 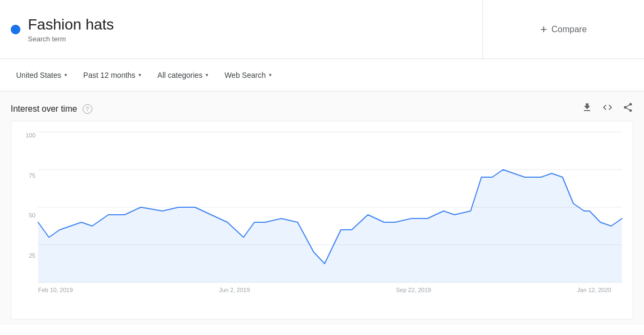 I want to click on search-type-filter: Web Search ▾, so click(x=248, y=75).